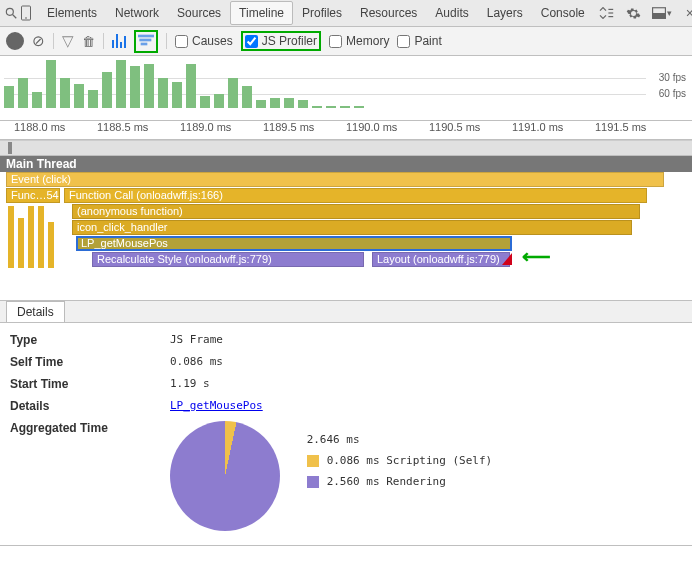 This screenshot has height=564, width=692. What do you see at coordinates (470, 130) in the screenshot?
I see `ruler-tick: 1190.5 ms` at bounding box center [470, 130].